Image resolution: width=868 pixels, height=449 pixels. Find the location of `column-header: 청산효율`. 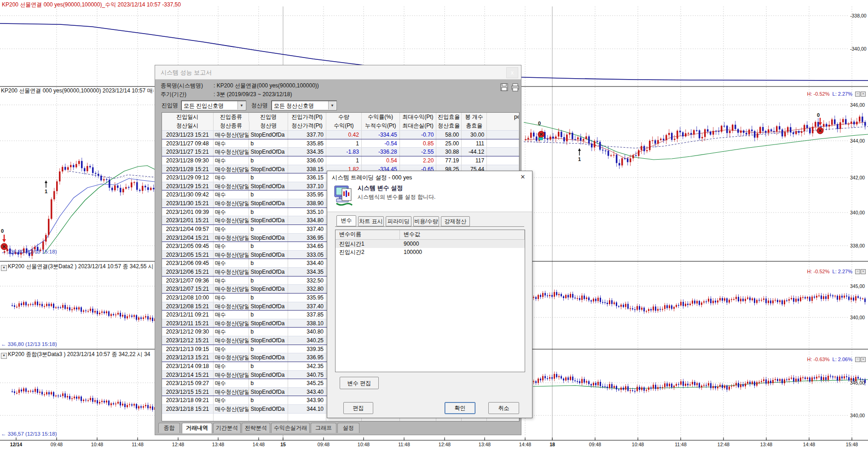

column-header: 청산효율 is located at coordinates (449, 126).